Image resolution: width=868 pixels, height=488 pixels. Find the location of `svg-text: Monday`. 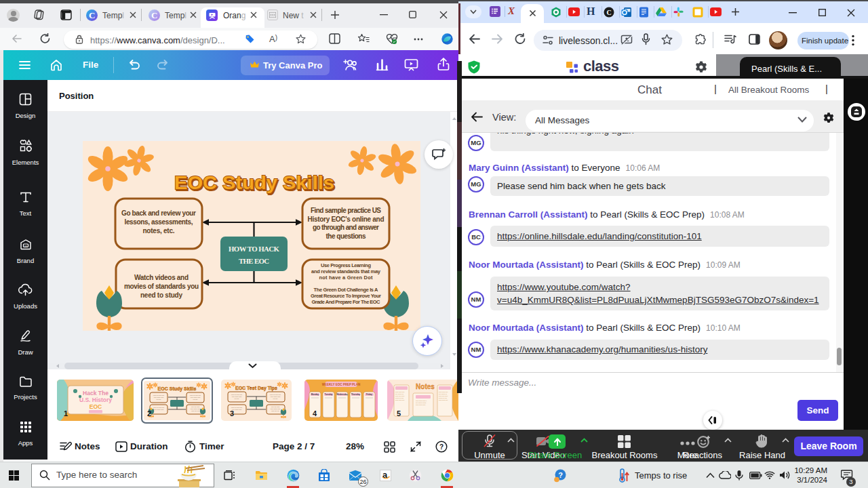

svg-text: Monday is located at coordinates (315, 394).